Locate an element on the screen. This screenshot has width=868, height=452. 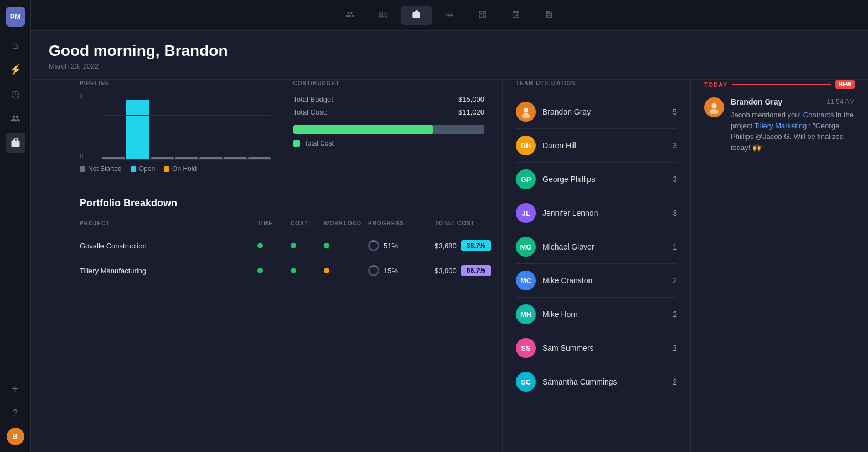
greeting-title: Good morning, Brandon is located at coordinates (450, 51).